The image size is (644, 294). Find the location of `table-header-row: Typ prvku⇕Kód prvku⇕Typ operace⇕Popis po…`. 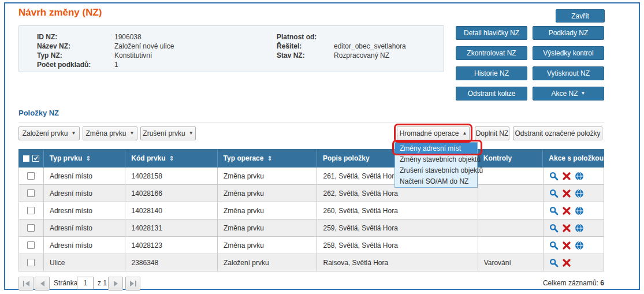

table-header-row: Typ prvku⇕Kód prvku⇕Typ operace⇕Popis po… is located at coordinates (311, 158).